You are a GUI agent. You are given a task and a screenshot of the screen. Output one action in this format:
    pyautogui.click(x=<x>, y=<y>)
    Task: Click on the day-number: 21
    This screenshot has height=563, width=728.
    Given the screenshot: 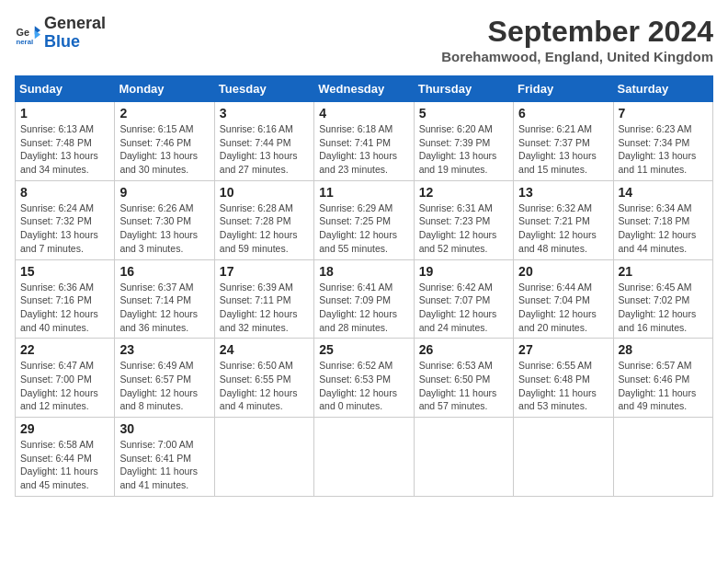 What is the action you would take?
    pyautogui.click(x=664, y=271)
    